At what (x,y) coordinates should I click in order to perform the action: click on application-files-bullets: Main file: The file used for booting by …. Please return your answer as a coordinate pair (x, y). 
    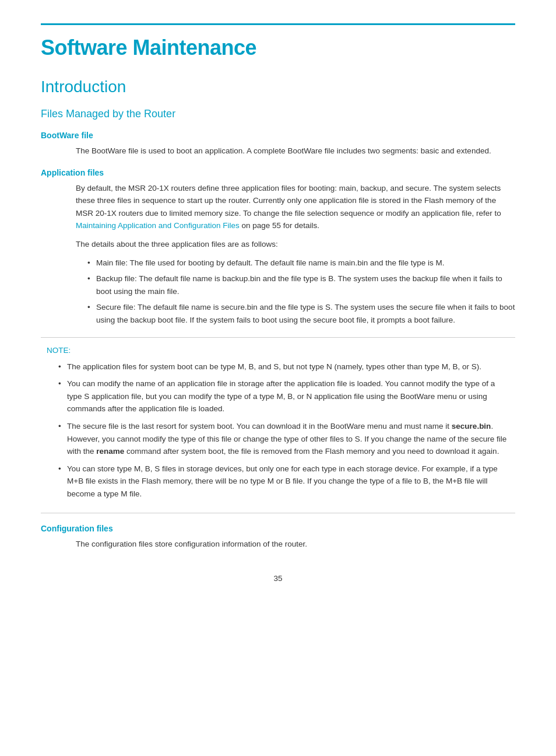
    Looking at the image, I should click on (278, 292).